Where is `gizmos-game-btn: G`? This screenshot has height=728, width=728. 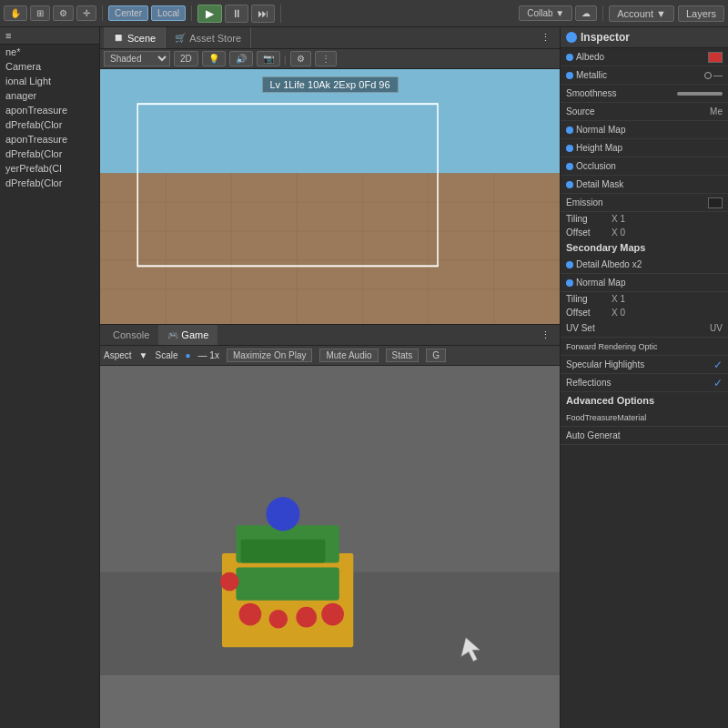 gizmos-game-btn: G is located at coordinates (436, 355).